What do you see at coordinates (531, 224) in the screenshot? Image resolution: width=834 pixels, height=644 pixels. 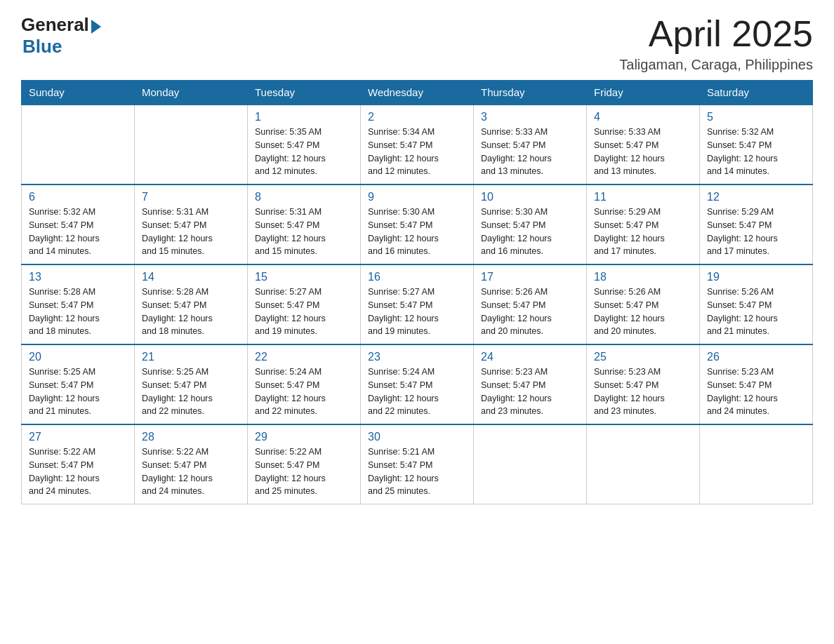 I see `calendar-cell: 10Sunrise: 5:30 AM Sunset: 5:47 PM Dayli…` at bounding box center [531, 224].